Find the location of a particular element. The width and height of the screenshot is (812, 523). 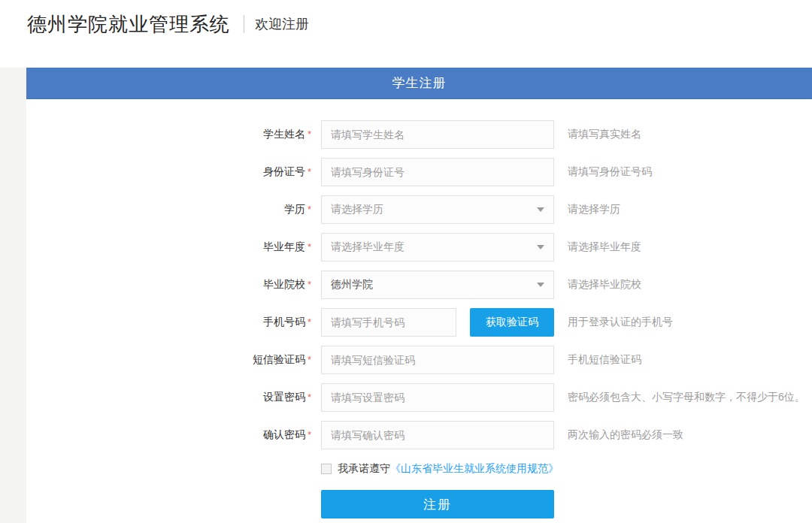

graduation-year-select: 请选择毕业年度 is located at coordinates (438, 247).